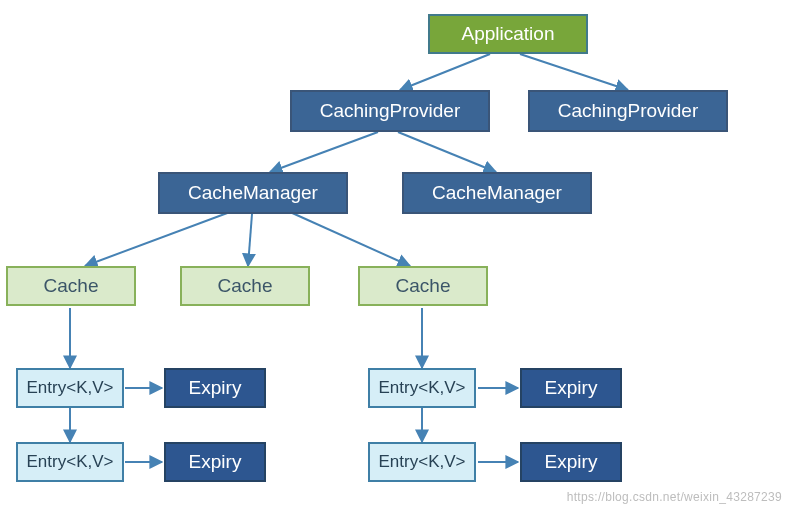  What do you see at coordinates (70, 462) in the screenshot?
I see `node-entry-1b: Entry<K,V>` at bounding box center [70, 462].